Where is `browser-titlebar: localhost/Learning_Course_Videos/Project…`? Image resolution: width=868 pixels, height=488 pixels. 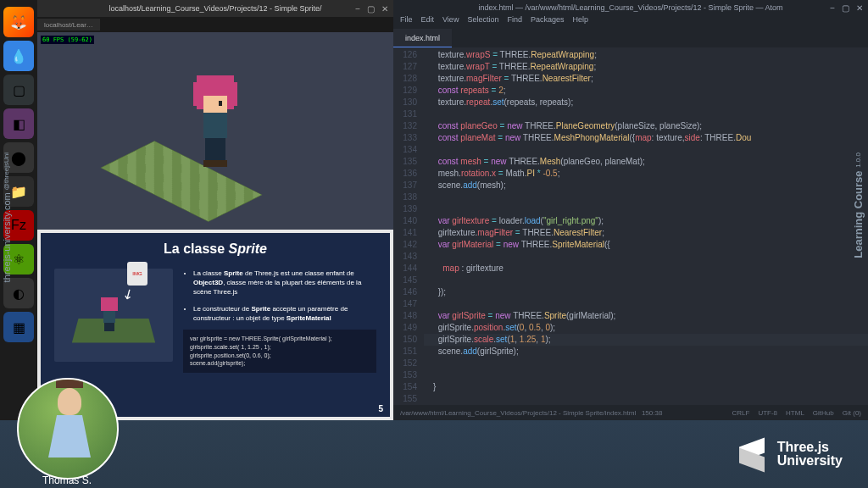 browser-titlebar: localhost/Learning_Course_Videos/Project… is located at coordinates (215, 8).